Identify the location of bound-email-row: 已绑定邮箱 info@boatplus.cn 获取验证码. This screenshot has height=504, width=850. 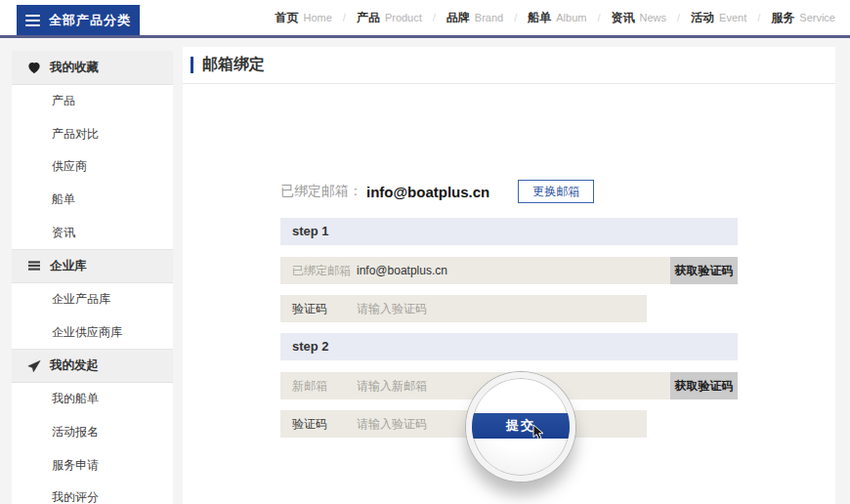
(509, 271).